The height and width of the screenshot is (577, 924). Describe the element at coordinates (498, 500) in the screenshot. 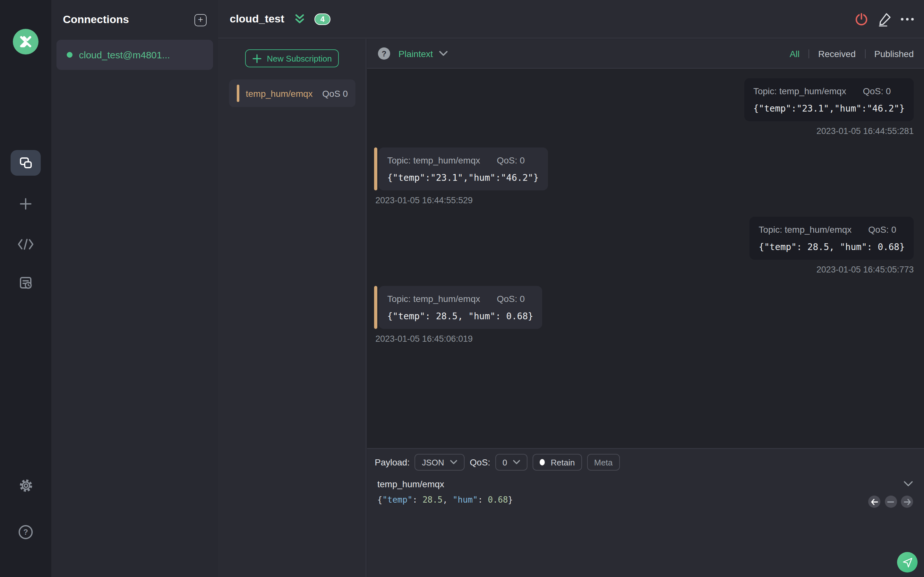

I see `editor-token: 0.68` at that location.